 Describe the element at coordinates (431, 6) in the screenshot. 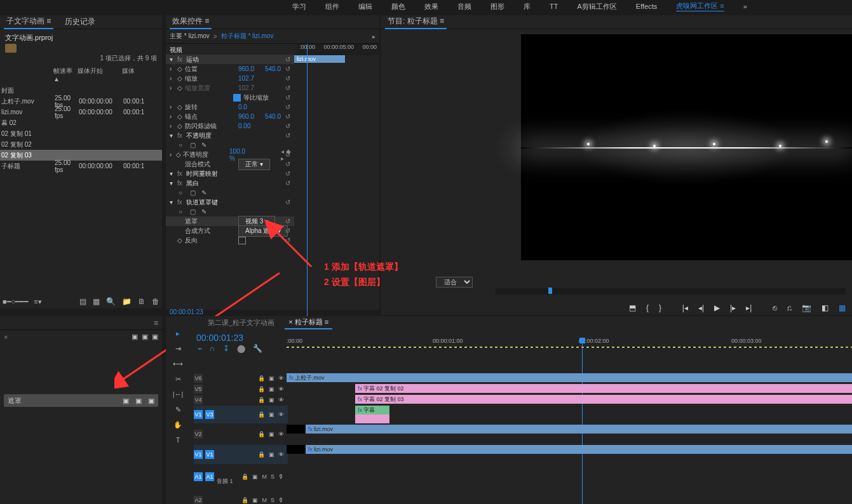

I see `menu-effects: 效果` at that location.